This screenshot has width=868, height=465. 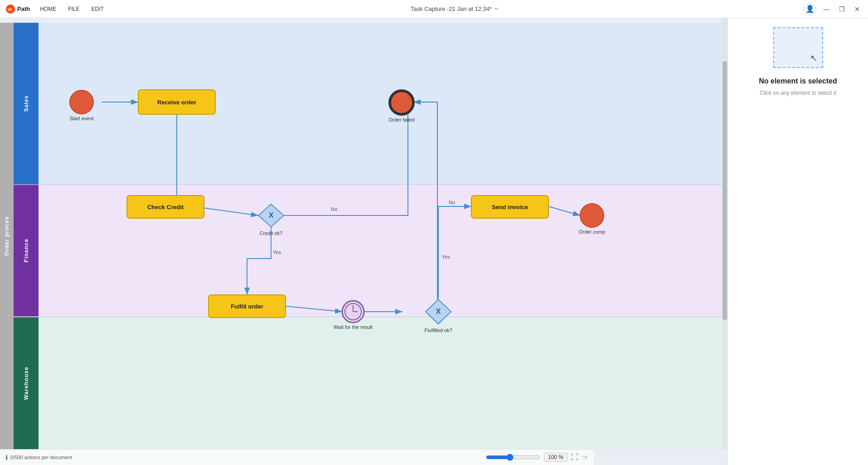 What do you see at coordinates (798, 48) in the screenshot?
I see `no-selection-preview: ↖` at bounding box center [798, 48].